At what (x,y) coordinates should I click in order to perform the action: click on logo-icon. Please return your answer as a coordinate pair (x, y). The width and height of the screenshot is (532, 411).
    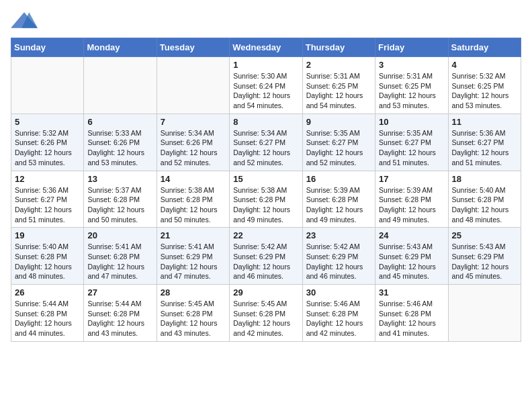
    Looking at the image, I should click on (24, 20).